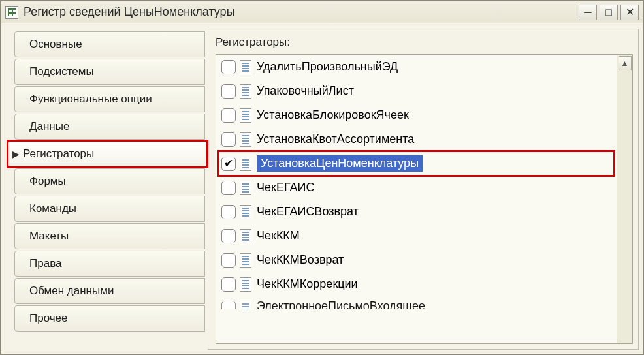  I want to click on tab-label: Регистраторы, so click(59, 154).